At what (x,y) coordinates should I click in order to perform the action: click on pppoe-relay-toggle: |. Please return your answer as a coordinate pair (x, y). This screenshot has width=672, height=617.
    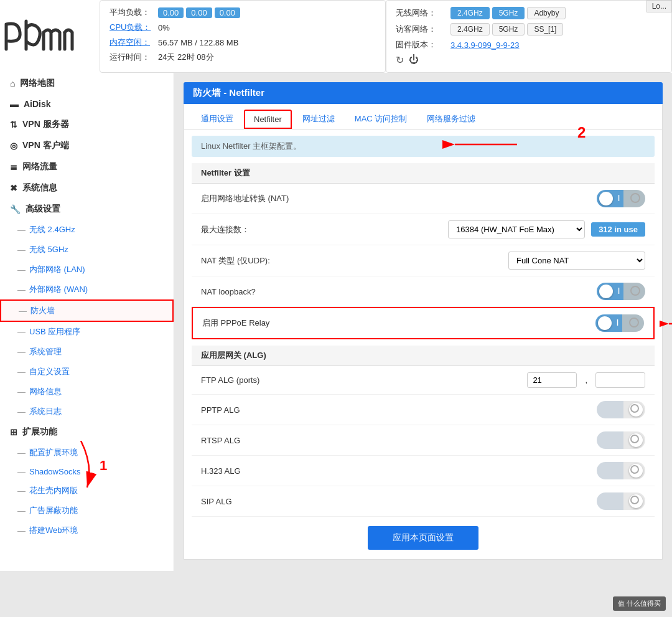
    Looking at the image, I should click on (620, 323).